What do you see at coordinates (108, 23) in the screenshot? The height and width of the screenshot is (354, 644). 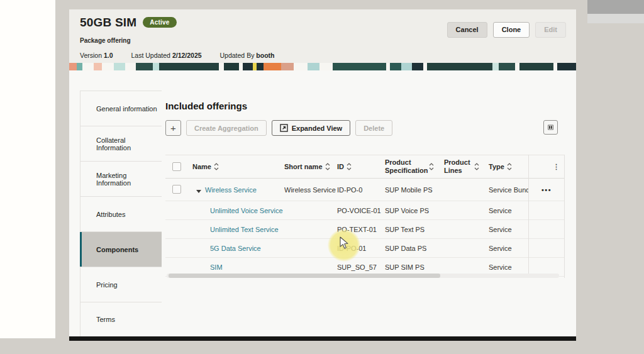 I see `offer-name: 50GB SIM` at bounding box center [108, 23].